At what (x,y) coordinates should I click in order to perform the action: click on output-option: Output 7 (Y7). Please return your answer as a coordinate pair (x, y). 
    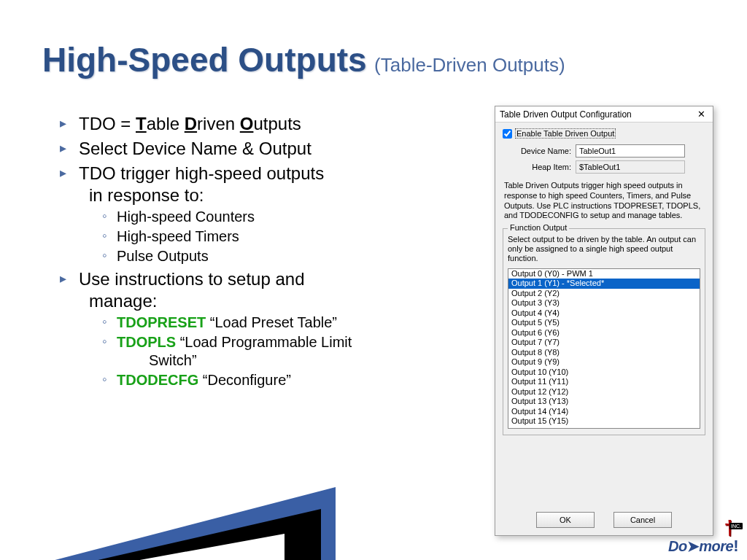
    Looking at the image, I should click on (604, 343).